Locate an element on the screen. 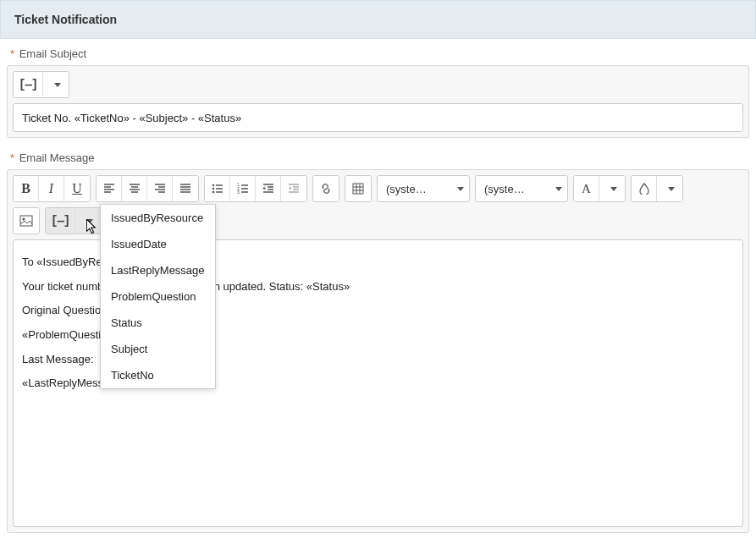 The image size is (756, 544). insert-image-button is located at coordinates (26, 221).